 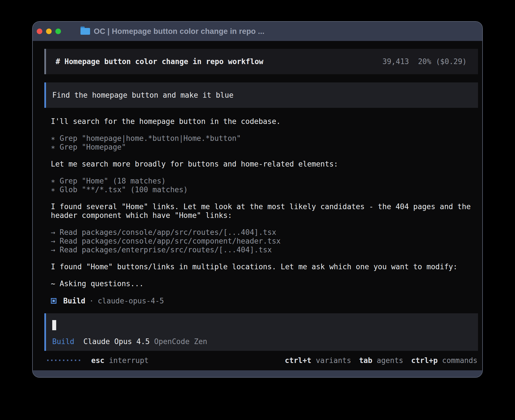 What do you see at coordinates (264, 147) in the screenshot?
I see `tool-call-grep: ∗ Grep "Homepage"` at bounding box center [264, 147].